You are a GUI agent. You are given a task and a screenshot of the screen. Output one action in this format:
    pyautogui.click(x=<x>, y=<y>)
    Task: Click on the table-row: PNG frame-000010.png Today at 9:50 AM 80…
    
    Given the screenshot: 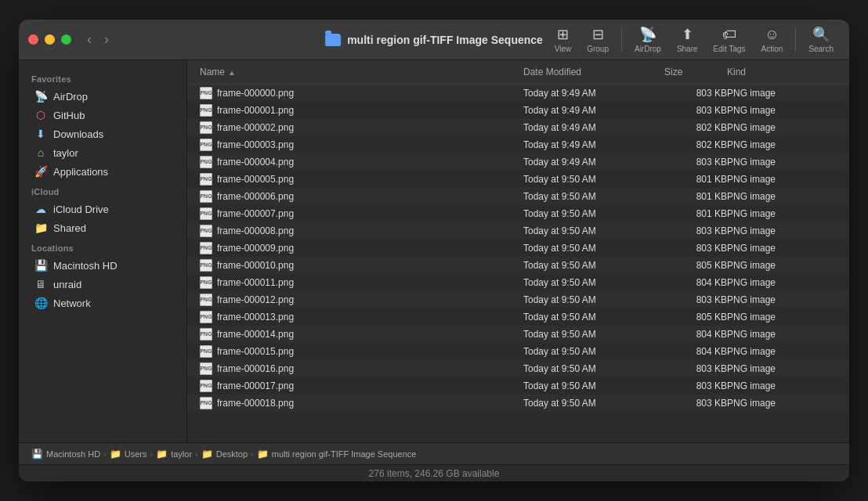 What is the action you would take?
    pyautogui.click(x=519, y=265)
    